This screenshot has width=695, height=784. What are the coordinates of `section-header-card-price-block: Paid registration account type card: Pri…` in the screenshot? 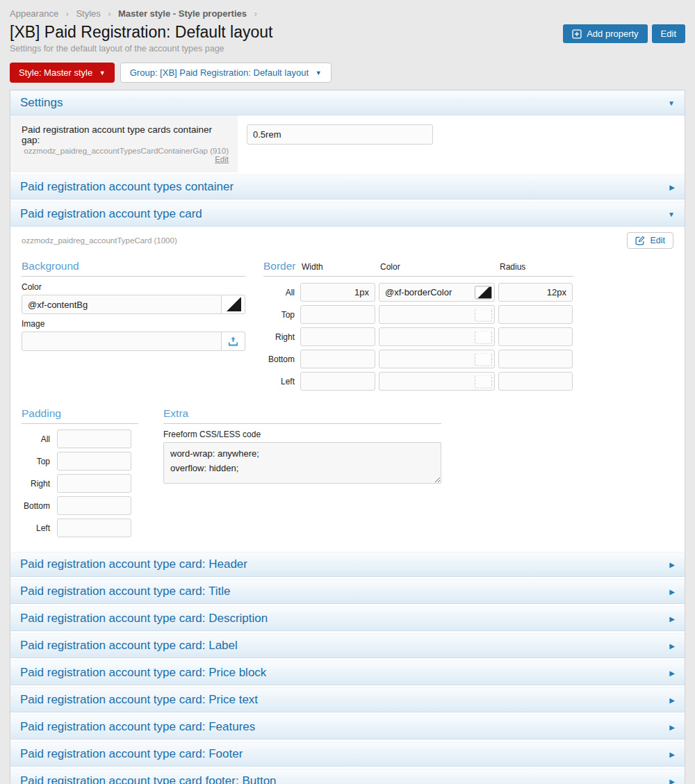 It's located at (348, 673).